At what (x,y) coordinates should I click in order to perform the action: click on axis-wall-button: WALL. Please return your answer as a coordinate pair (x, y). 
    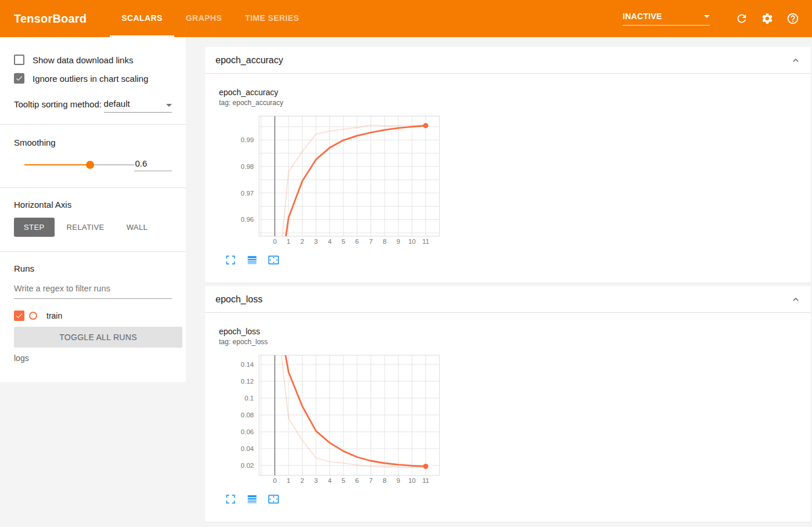
    Looking at the image, I should click on (137, 228).